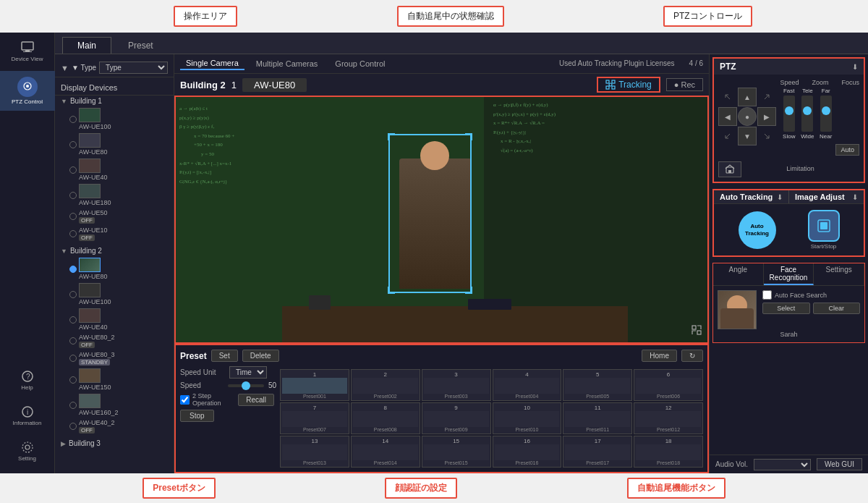 The height and width of the screenshot is (503, 868). Describe the element at coordinates (133, 68) in the screenshot. I see `filter-select: Type` at that location.